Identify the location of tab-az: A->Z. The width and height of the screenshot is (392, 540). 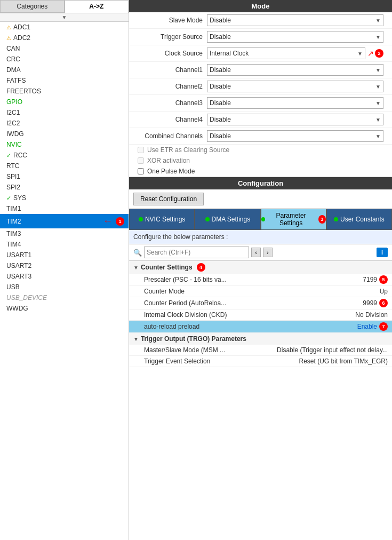
(97, 6).